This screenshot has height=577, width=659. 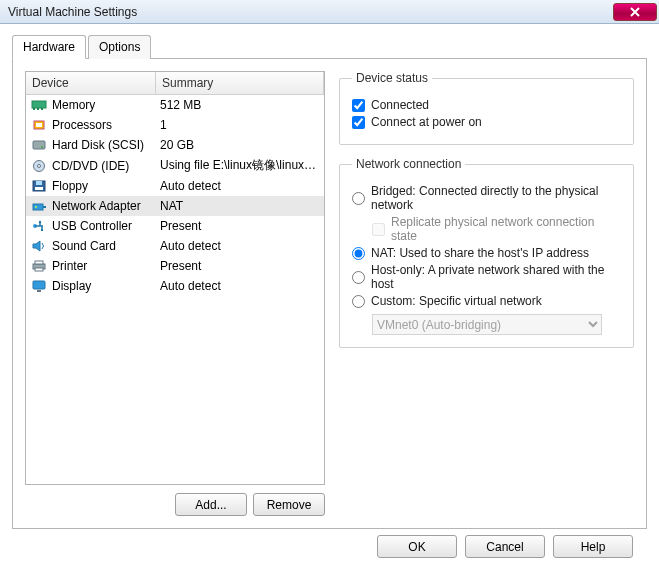 I want to click on hostonly-label: Host-only: A private network shared with…, so click(x=496, y=277).